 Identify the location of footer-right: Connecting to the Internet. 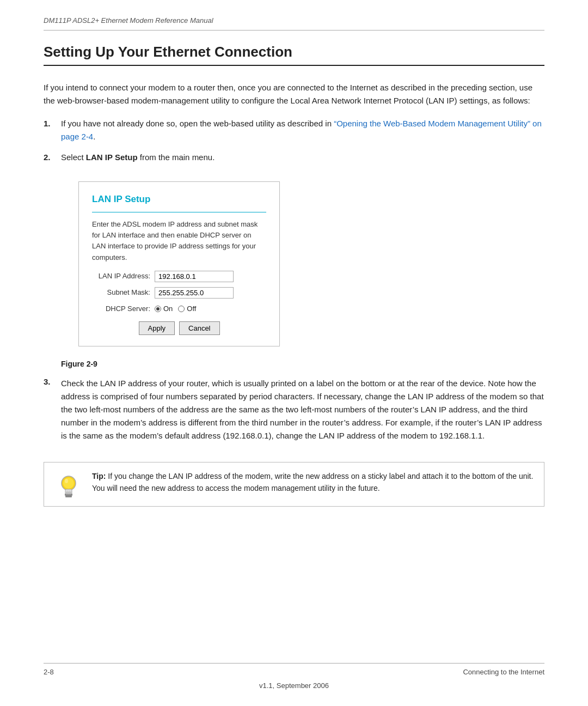
(504, 672).